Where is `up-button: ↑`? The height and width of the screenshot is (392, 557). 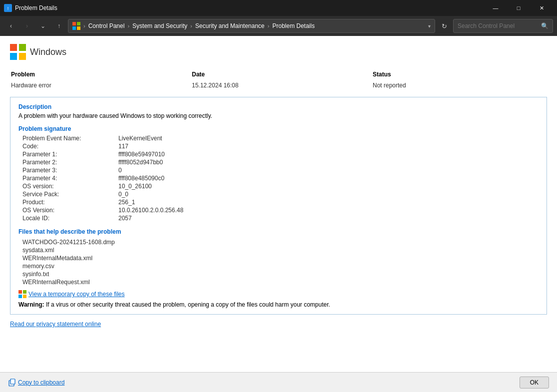 up-button: ↑ is located at coordinates (59, 26).